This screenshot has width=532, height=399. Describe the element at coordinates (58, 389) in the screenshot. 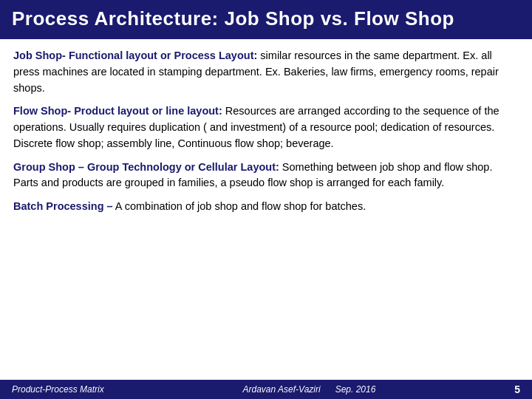

I see `footer-left: Product-Process Matrix` at that location.